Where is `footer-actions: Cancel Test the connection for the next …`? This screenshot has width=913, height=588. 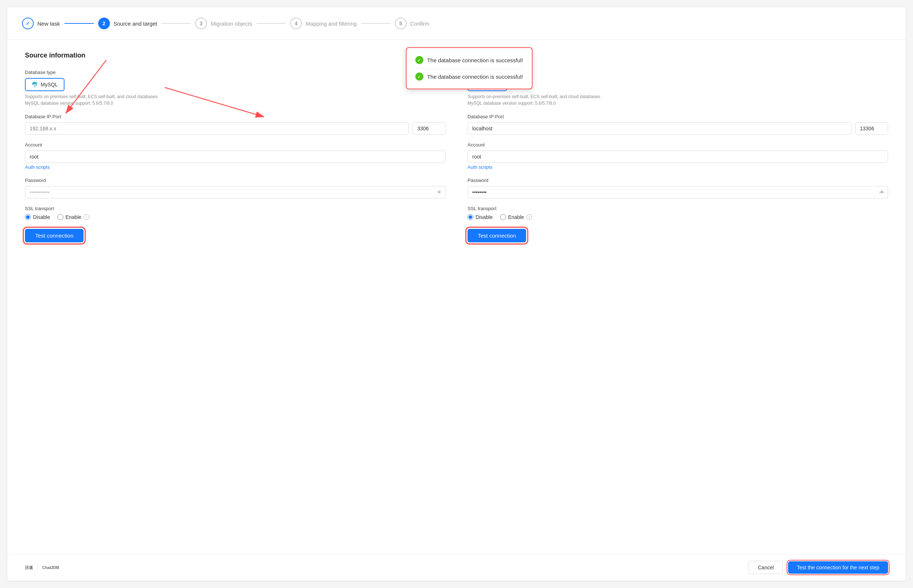 footer-actions: Cancel Test the connection for the next … is located at coordinates (818, 567).